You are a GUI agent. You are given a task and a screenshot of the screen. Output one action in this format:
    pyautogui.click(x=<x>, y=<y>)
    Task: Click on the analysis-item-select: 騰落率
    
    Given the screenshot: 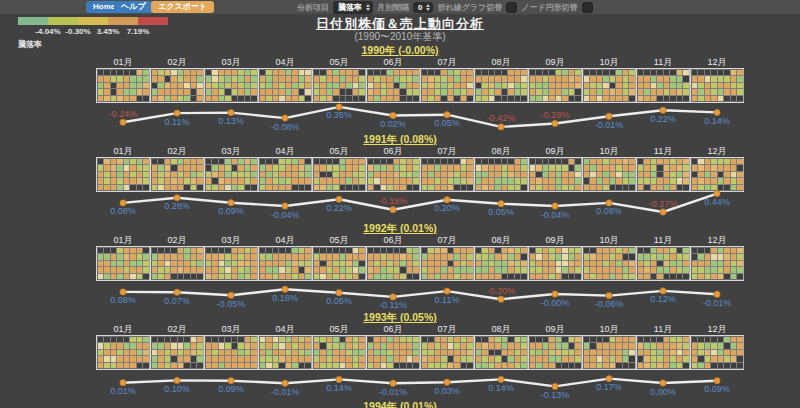 What is the action you would take?
    pyautogui.click(x=353, y=8)
    